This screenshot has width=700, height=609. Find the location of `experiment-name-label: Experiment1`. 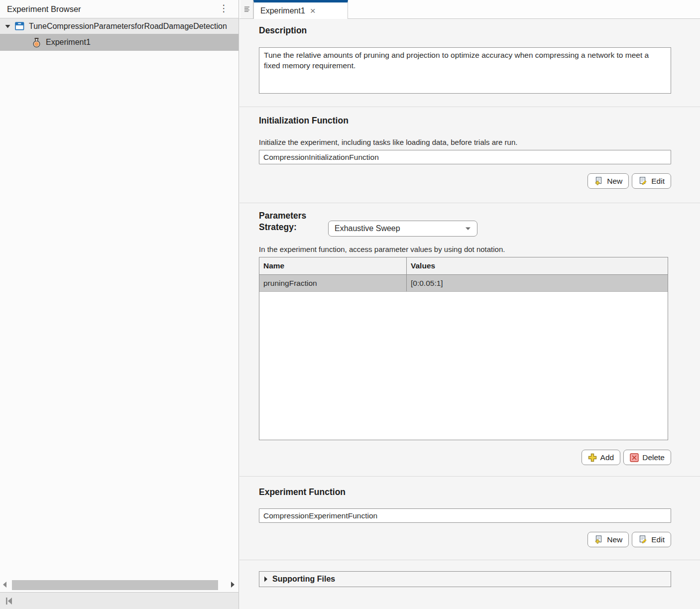

experiment-name-label: Experiment1 is located at coordinates (68, 42).